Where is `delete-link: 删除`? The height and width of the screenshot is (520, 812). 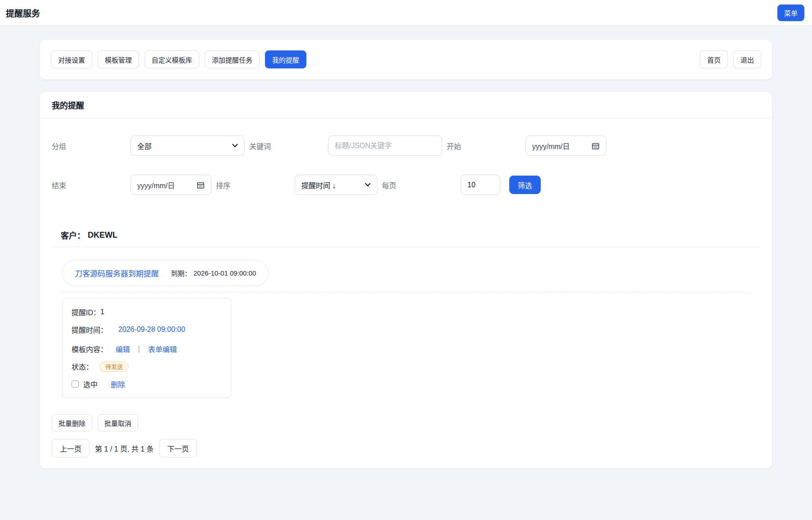
delete-link: 删除 is located at coordinates (118, 384).